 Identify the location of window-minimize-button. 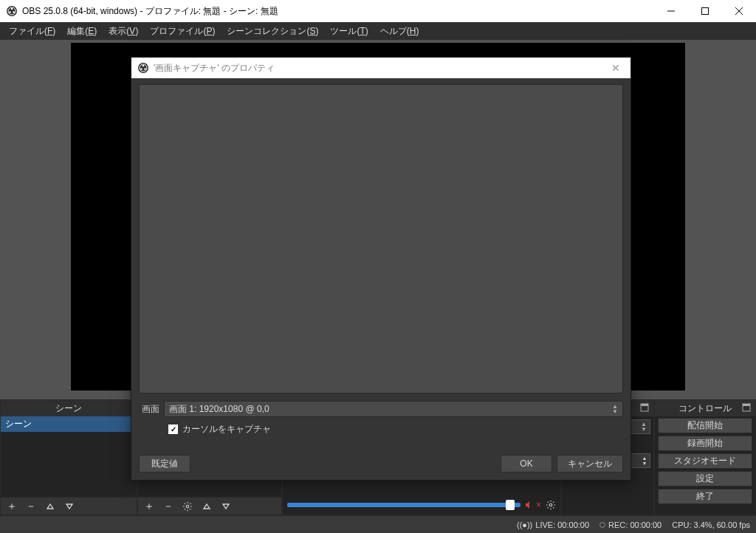
(671, 11).